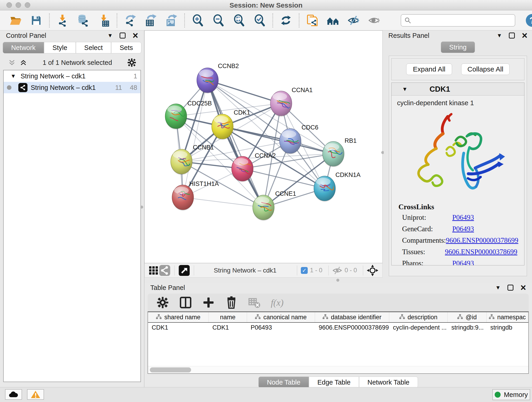  I want to click on graph-node-HIST1H1A, so click(183, 198).